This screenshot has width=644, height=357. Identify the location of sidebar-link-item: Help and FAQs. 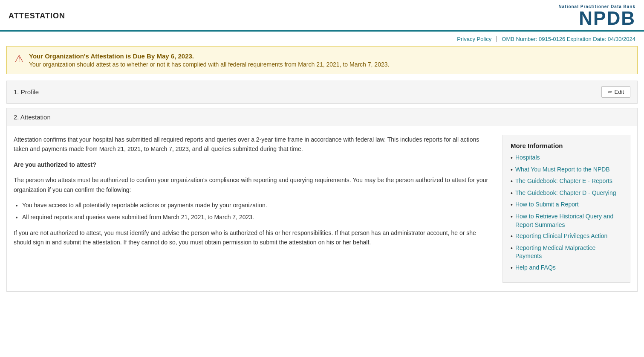
(566, 268).